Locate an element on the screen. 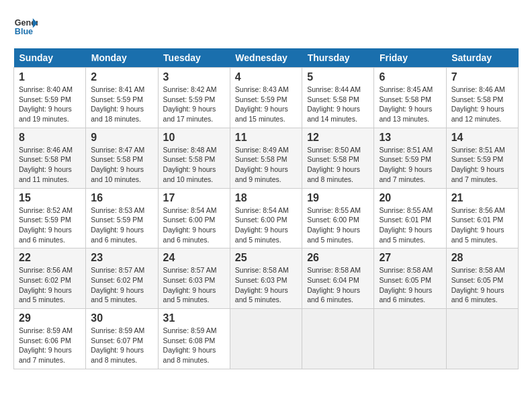 Image resolution: width=532 pixels, height=411 pixels. cell-info: Sunrise: 8:47 AMSunset: 5:58 PMDaylight:… is located at coordinates (122, 165).